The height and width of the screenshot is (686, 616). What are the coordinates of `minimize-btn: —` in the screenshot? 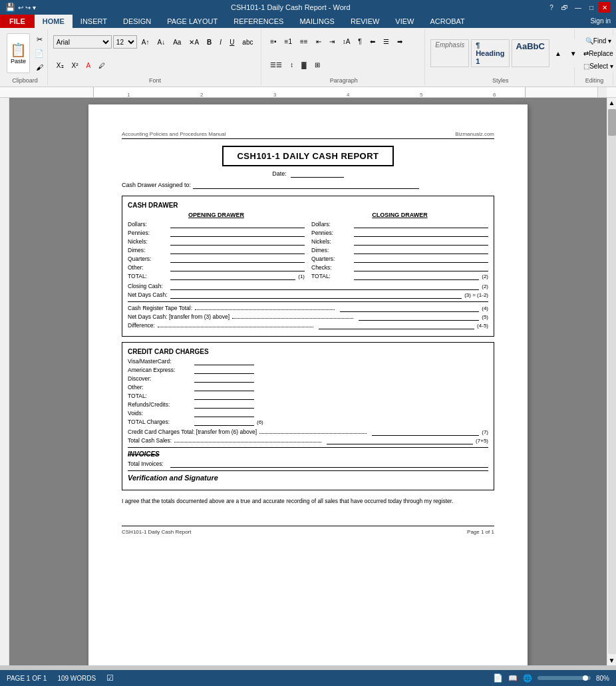 It's located at (578, 7).